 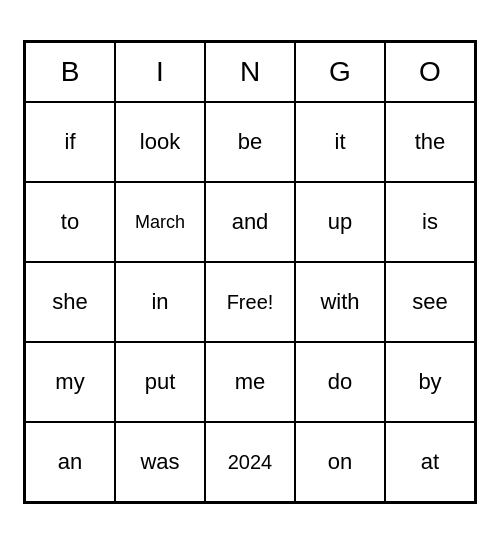 I want to click on cell-3-3-free: Free!, so click(x=250, y=302).